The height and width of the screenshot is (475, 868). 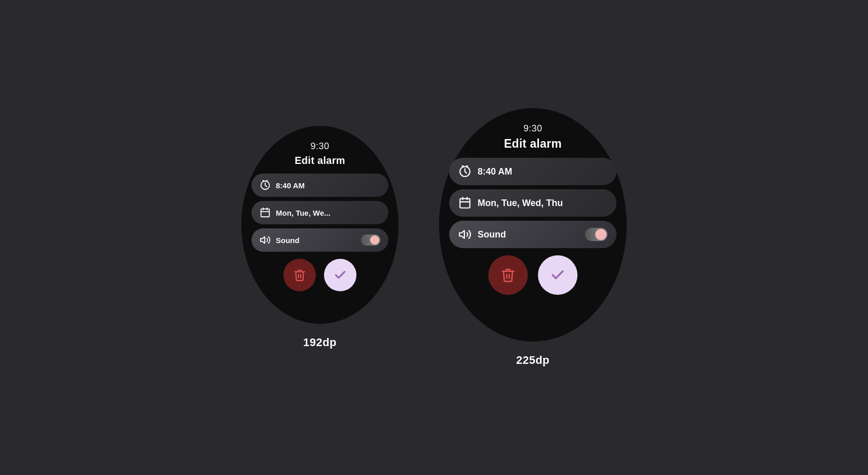 I want to click on sound-item-1: Sound, so click(x=320, y=240).